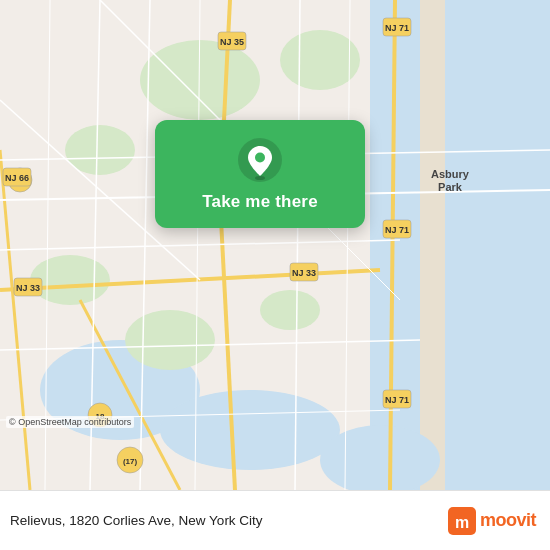 The width and height of the screenshot is (550, 550). Describe the element at coordinates (260, 160) in the screenshot. I see `location-pin-icon` at that location.